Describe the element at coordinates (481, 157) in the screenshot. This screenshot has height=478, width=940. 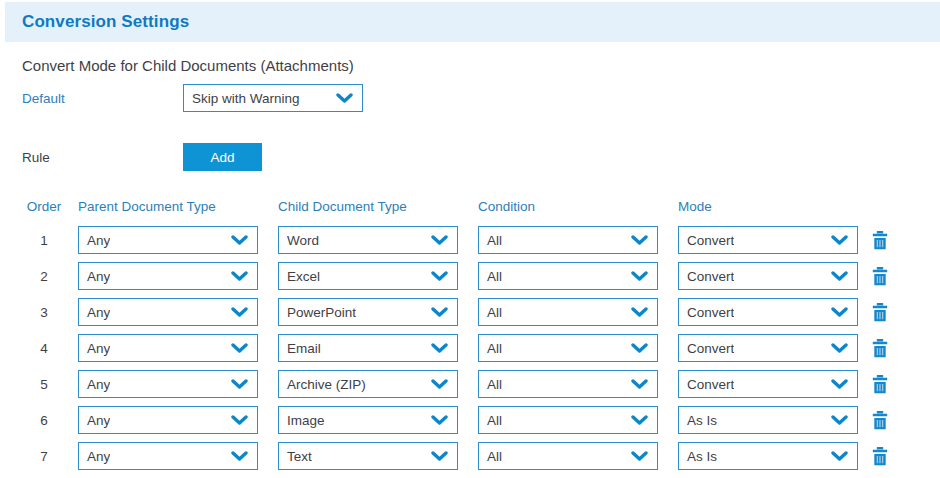
I see `rule-row: Rule Add` at that location.